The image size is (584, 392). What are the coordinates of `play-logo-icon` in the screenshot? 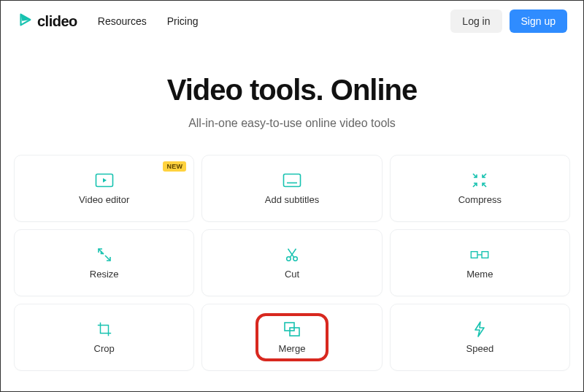 It's located at (25, 21).